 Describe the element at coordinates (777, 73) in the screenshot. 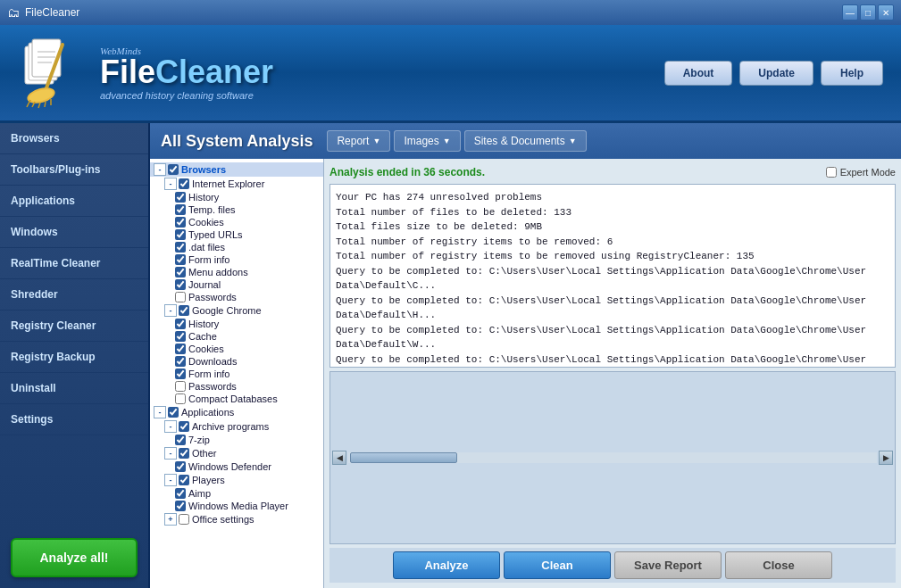

I see `update-button: Update` at that location.